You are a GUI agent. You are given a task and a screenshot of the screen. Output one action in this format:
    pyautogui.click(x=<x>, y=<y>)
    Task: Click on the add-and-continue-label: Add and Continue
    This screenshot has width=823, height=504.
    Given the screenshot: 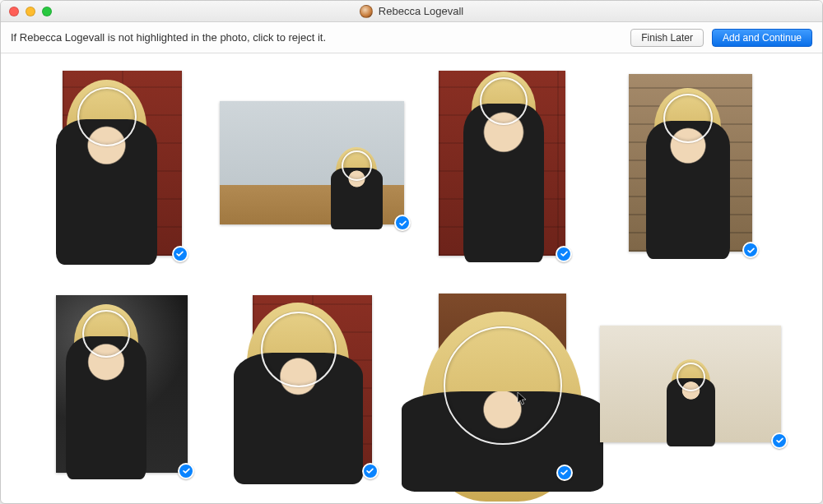 What is the action you would take?
    pyautogui.click(x=762, y=38)
    